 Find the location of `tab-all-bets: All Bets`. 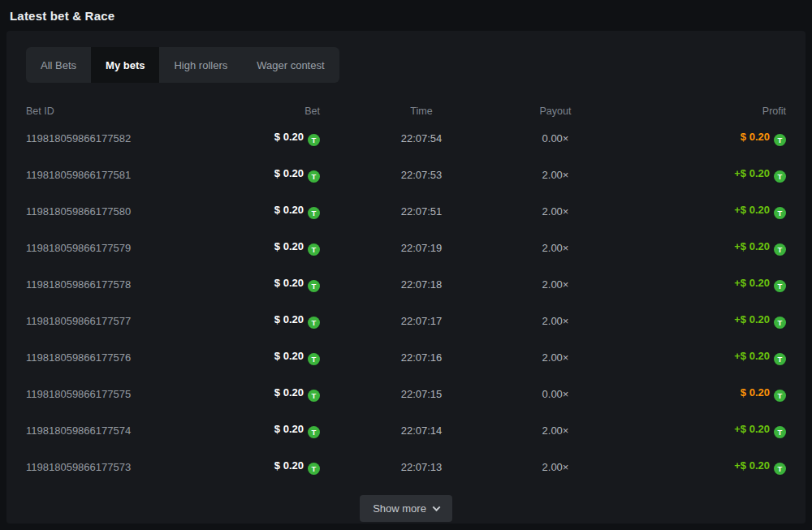

tab-all-bets: All Bets is located at coordinates (58, 65).